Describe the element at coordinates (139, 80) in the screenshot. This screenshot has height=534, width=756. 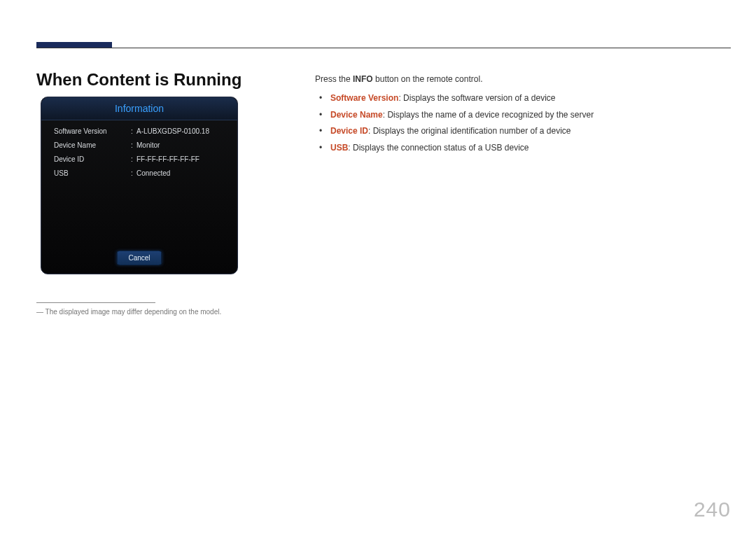
I see `page-heading: When Content is Running` at that location.